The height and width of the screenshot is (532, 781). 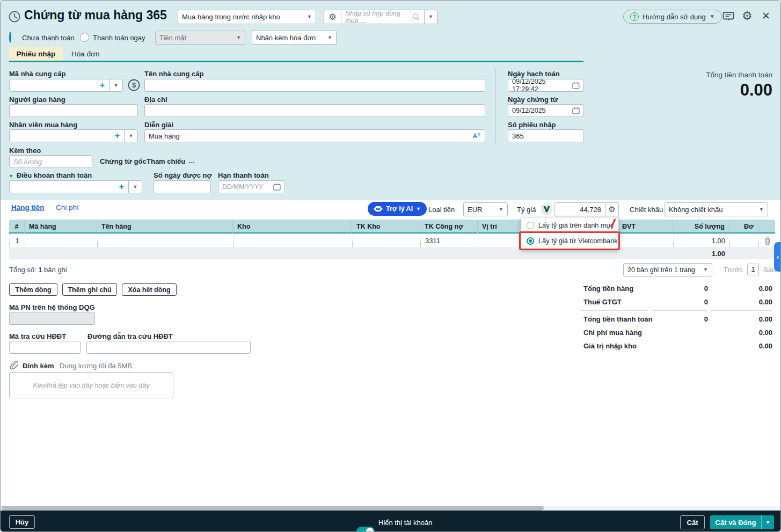 What do you see at coordinates (28, 207) in the screenshot?
I see `tab-goods: Hàng tiền` at bounding box center [28, 207].